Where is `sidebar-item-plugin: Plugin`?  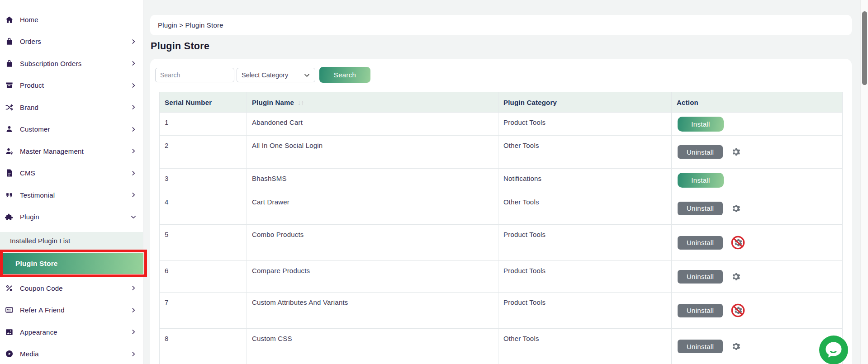 sidebar-item-plugin: Plugin is located at coordinates (71, 217).